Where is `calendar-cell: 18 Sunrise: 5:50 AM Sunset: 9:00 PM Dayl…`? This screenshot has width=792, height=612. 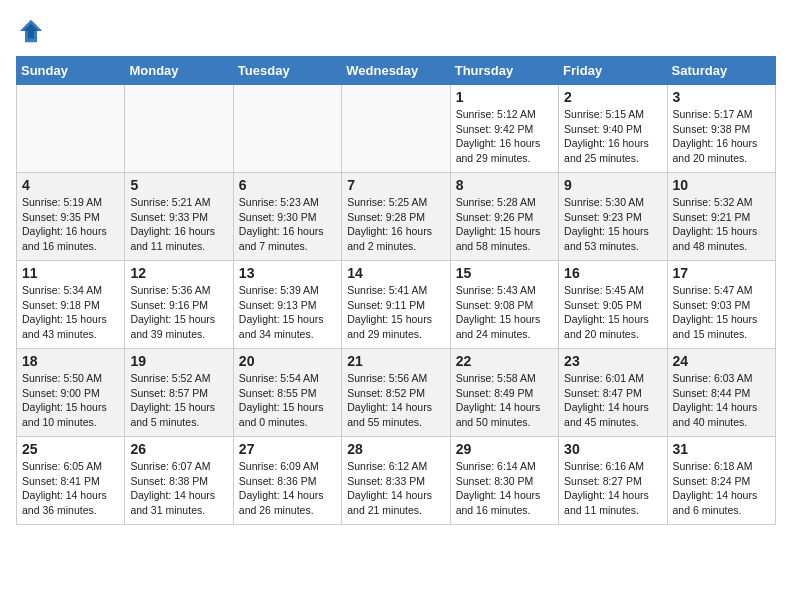 calendar-cell: 18 Sunrise: 5:50 AM Sunset: 9:00 PM Dayl… is located at coordinates (71, 393).